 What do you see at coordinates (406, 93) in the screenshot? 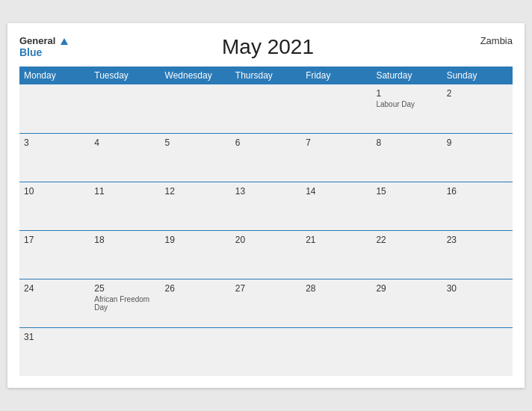
I see `day-number: 1` at bounding box center [406, 93].